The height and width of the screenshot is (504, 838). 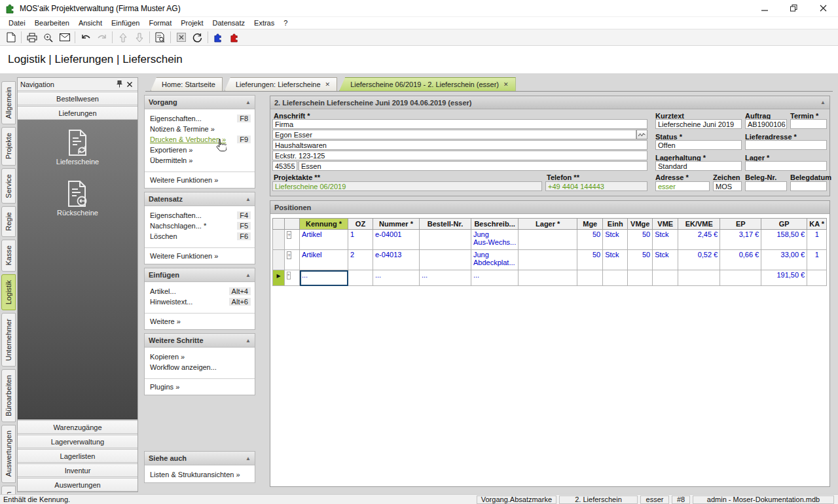 I want to click on menu-projekt: Projekt, so click(x=192, y=23).